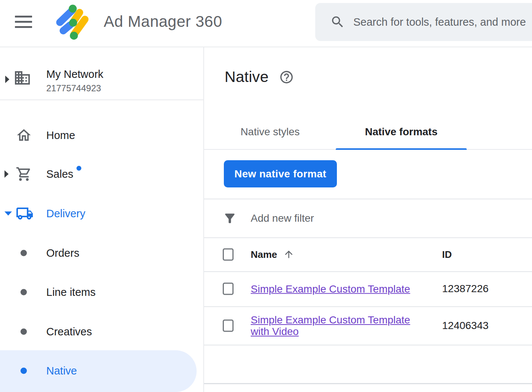 The height and width of the screenshot is (392, 532). Describe the element at coordinates (401, 149) in the screenshot. I see `active-tab-indicator` at that location.